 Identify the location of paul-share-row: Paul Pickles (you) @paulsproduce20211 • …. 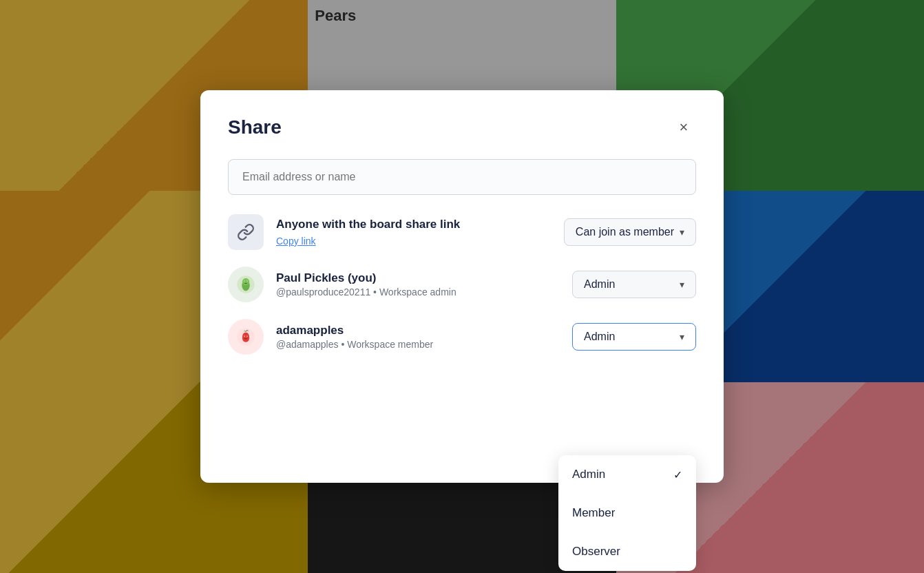
(462, 284).